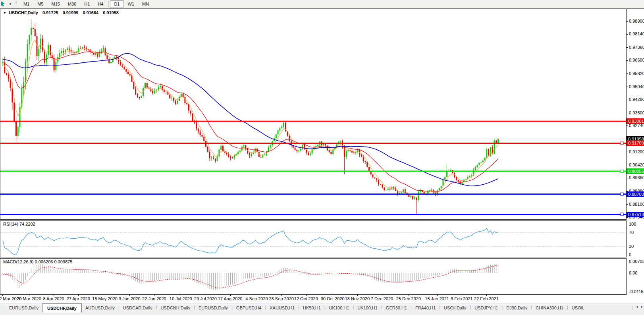 The height and width of the screenshot is (315, 644). What do you see at coordinates (636, 34) in the screenshot?
I see `price-tick-label: 0.98140` at bounding box center [636, 34].